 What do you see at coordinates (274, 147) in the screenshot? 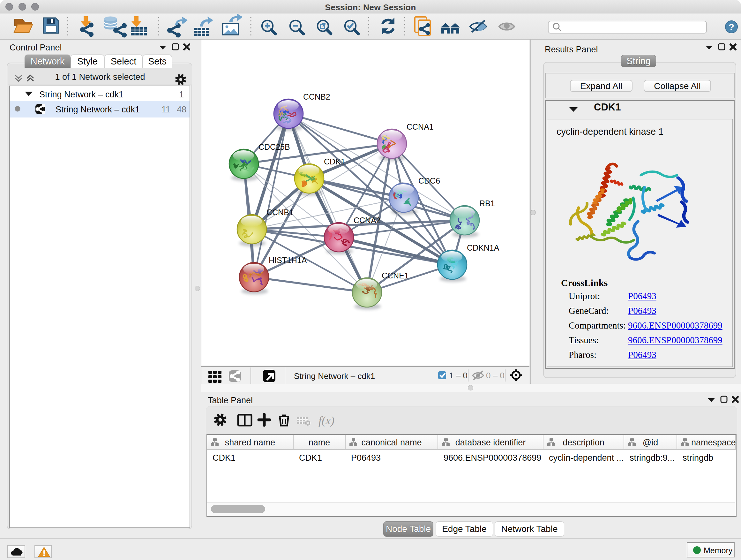
I see `svg-text: CDC25B` at bounding box center [274, 147].